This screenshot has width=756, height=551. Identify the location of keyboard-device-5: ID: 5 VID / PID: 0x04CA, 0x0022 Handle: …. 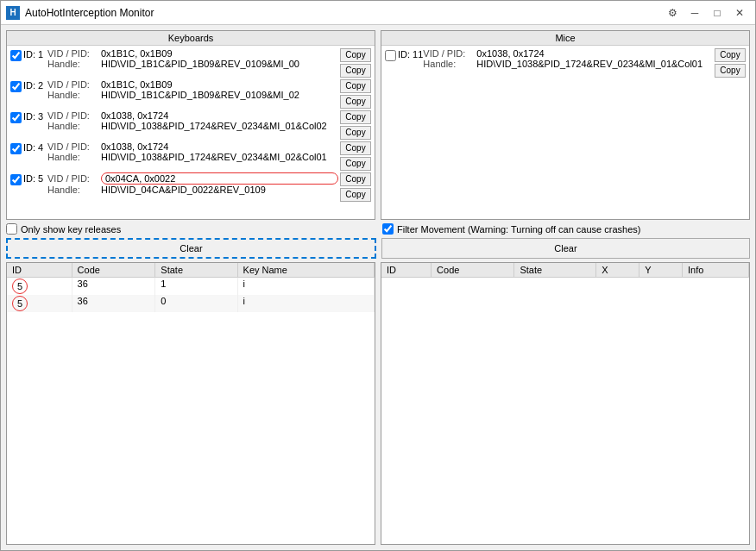
(191, 187).